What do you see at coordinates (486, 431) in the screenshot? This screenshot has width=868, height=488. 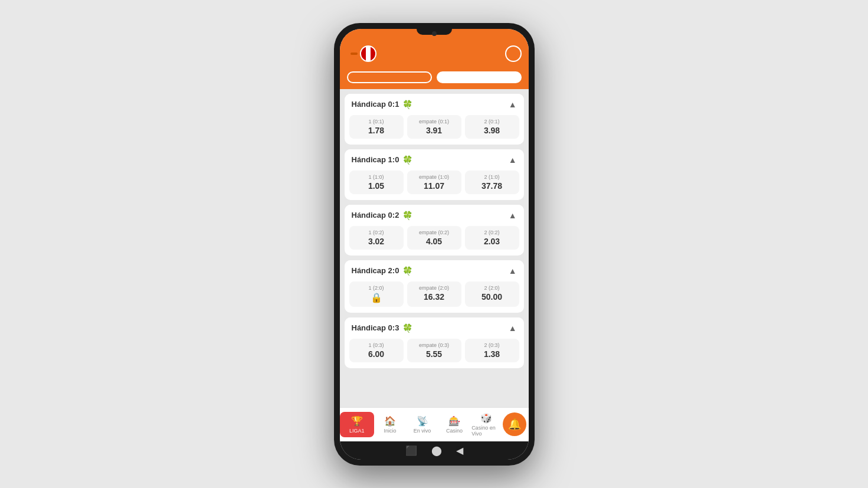 I see `casino-envivo-nav-label: Casino en Vivo` at bounding box center [486, 431].